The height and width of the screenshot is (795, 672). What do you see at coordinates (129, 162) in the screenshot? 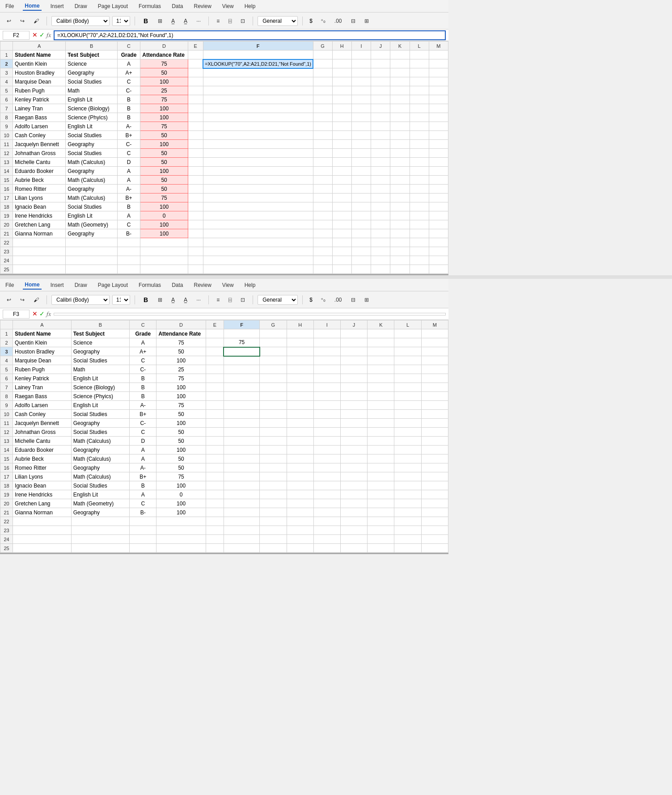
I see `cell-c13-1: D` at bounding box center [129, 162].